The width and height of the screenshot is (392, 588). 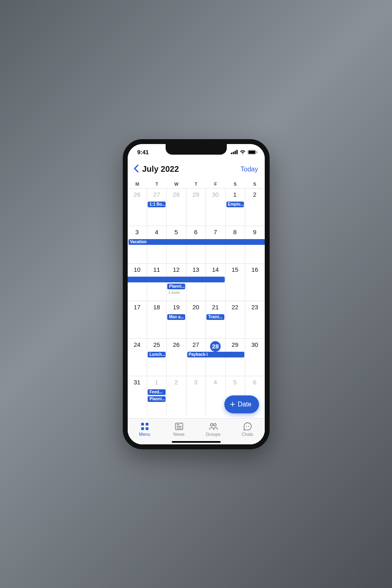 What do you see at coordinates (176, 317) in the screenshot?
I see `calendar-event: Max a...` at bounding box center [176, 317].